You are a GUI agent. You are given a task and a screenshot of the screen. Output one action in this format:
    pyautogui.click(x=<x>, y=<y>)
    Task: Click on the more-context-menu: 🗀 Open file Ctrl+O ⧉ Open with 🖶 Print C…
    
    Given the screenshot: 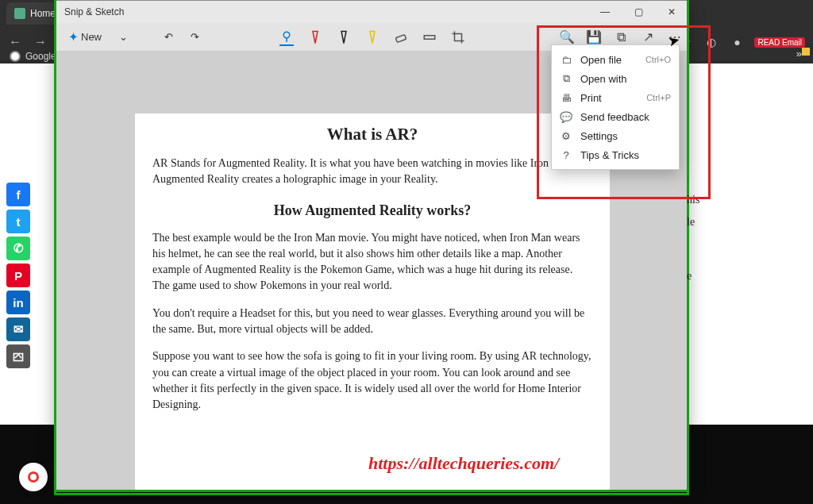 What is the action you would take?
    pyautogui.click(x=615, y=107)
    